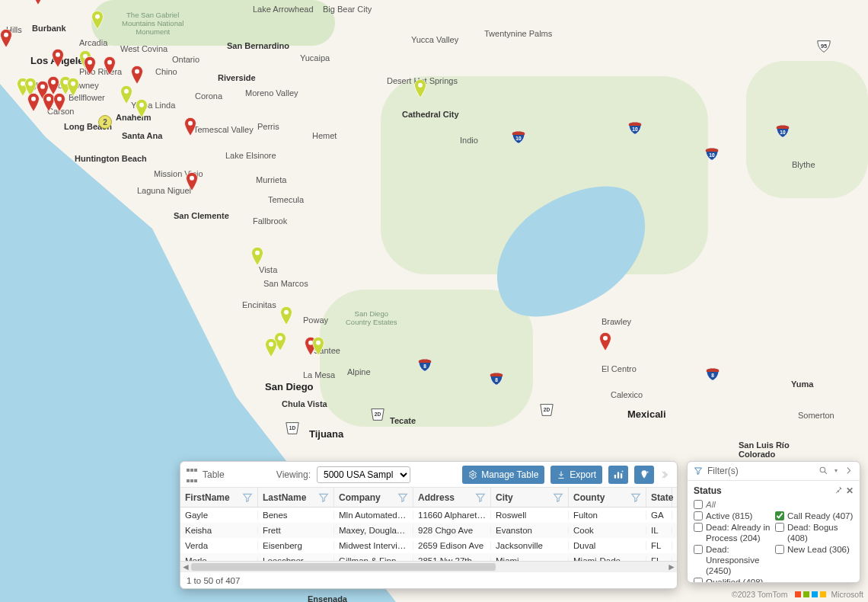 The width and height of the screenshot is (868, 602). Describe the element at coordinates (503, 475) in the screenshot. I see `manage-table-button: Manage Table` at that location.